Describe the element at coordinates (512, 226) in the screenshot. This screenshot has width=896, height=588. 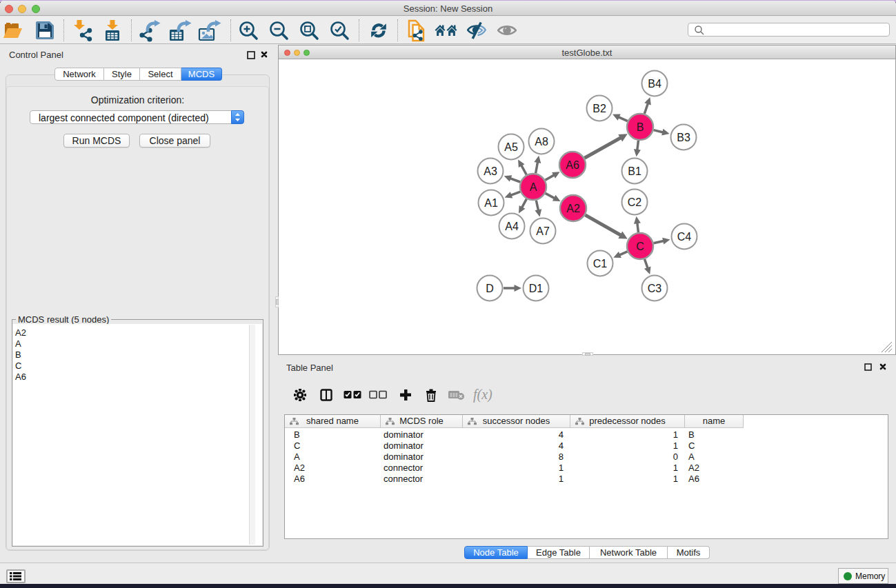
I see `svg-text: A4` at that location.